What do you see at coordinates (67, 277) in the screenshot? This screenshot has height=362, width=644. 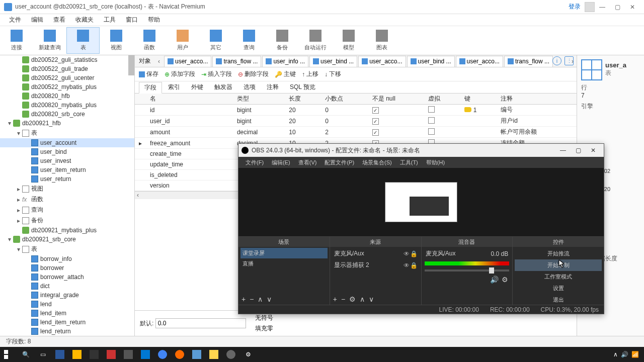 I see `tree-item: borrower_attach` at bounding box center [67, 277].